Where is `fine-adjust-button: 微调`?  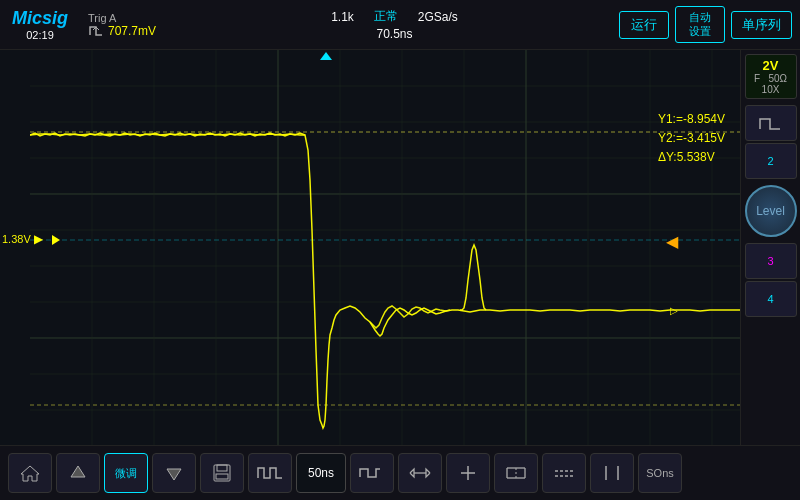 fine-adjust-button: 微调 is located at coordinates (126, 473).